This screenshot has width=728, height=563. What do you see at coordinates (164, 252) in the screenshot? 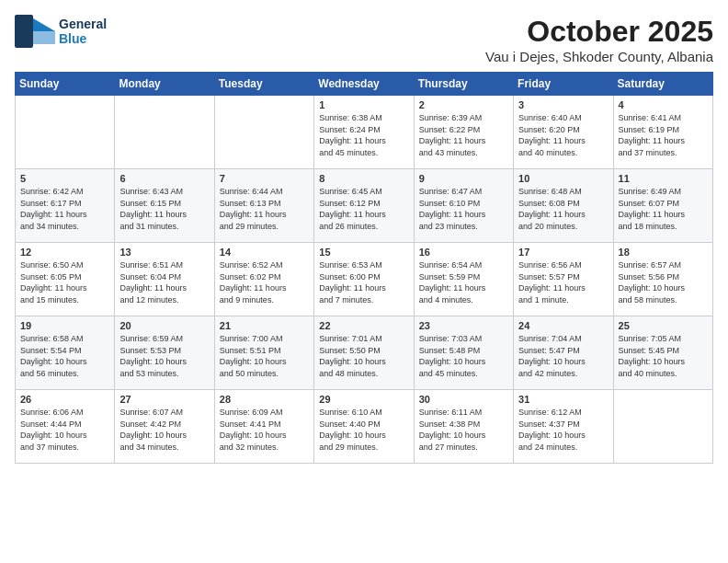
I see `day-number: 13` at bounding box center [164, 252].